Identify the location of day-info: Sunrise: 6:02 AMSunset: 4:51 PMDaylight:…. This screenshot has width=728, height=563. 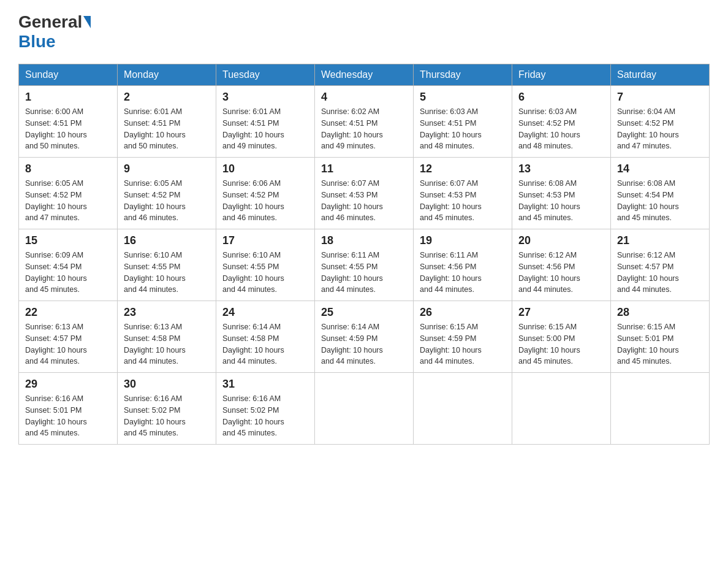
(364, 129).